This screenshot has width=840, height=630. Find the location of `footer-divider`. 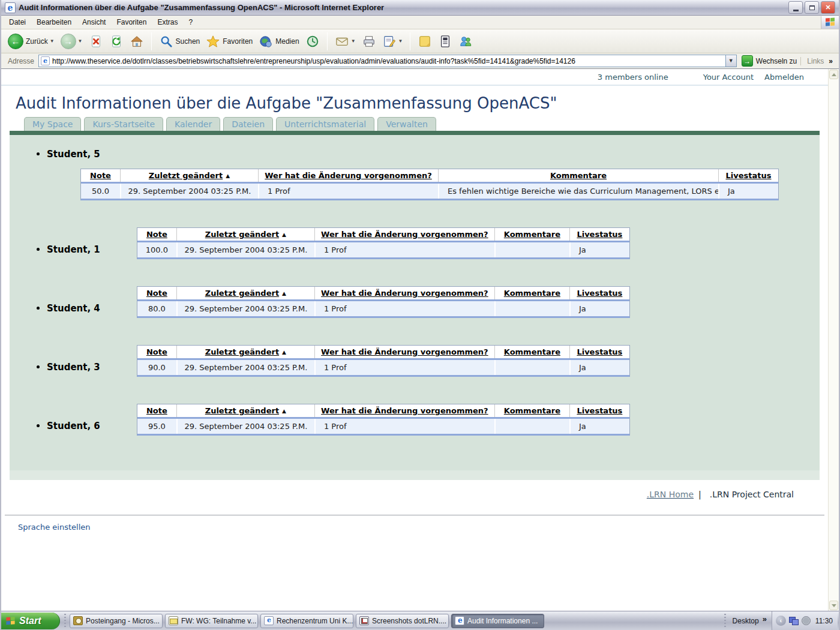

footer-divider is located at coordinates (415, 515).